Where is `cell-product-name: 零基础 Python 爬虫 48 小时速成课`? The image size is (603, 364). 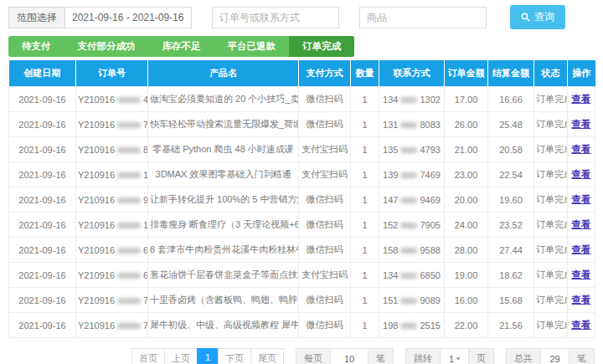
cell-product-name: 零基础 Python 爬虫 48 小时速成课 is located at coordinates (224, 150).